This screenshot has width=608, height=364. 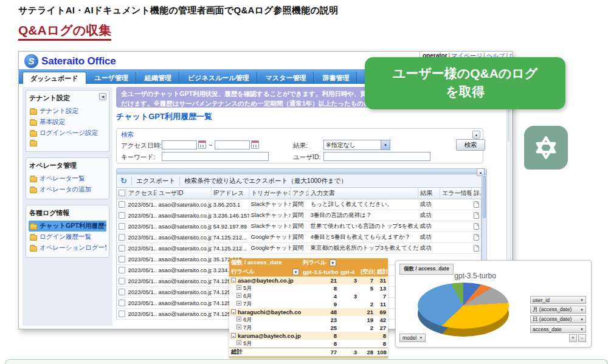 I want to click on chart-zoom-button: -, so click(x=582, y=338).